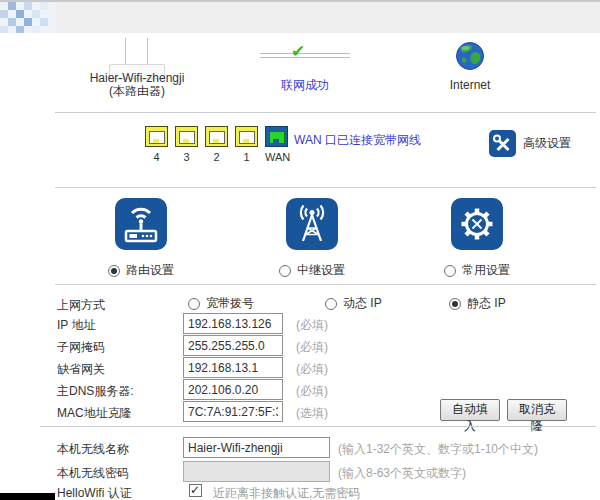 This screenshot has height=500, width=600. What do you see at coordinates (477, 238) in the screenshot?
I see `mode-option-common: 常用设置` at bounding box center [477, 238].